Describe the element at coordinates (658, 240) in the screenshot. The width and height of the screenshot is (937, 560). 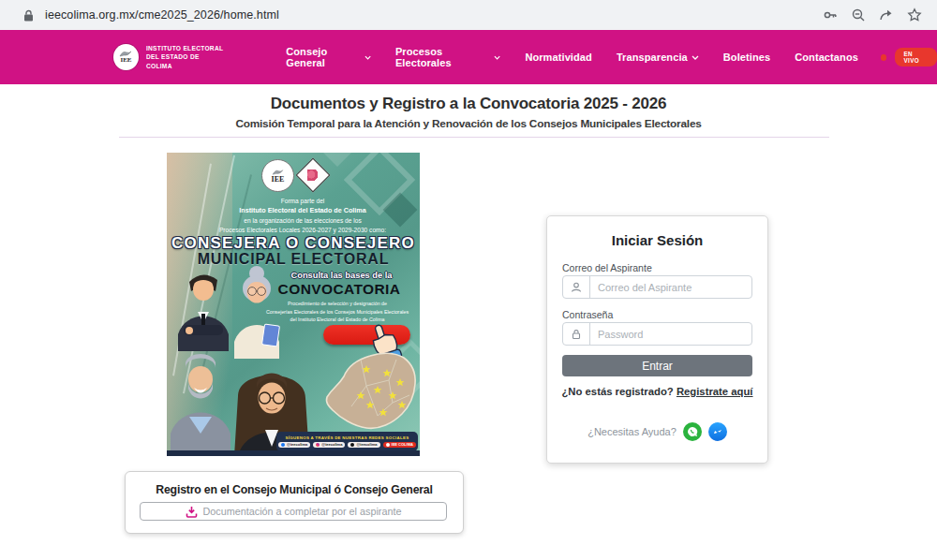
I see `login-title: Iniciar Sesión` at that location.